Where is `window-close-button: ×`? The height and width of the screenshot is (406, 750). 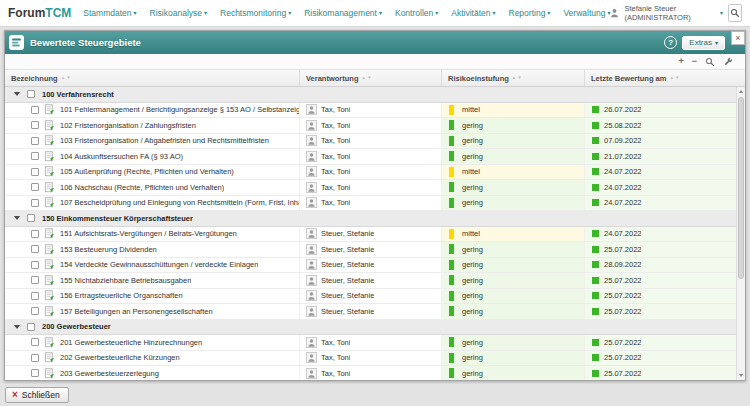
window-close-button: × is located at coordinates (738, 38).